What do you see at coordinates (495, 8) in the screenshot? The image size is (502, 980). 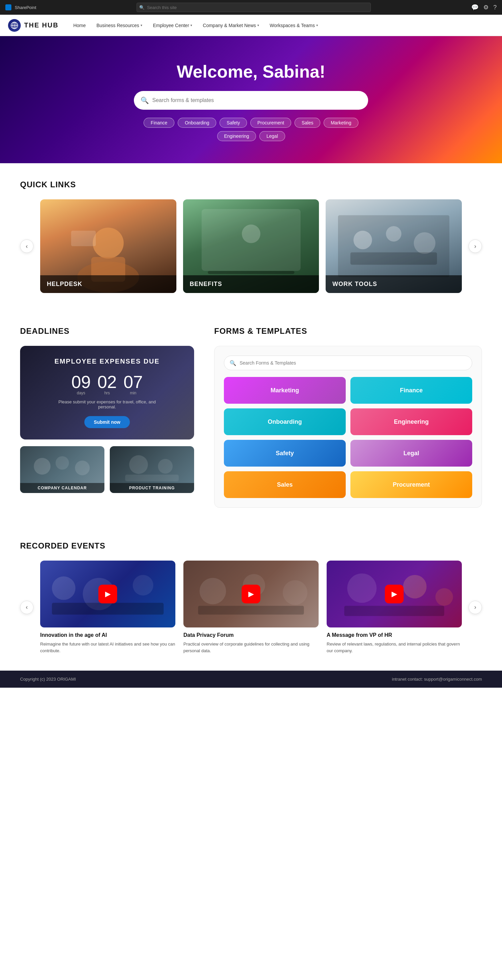 I see `help-icon: ?` at bounding box center [495, 8].